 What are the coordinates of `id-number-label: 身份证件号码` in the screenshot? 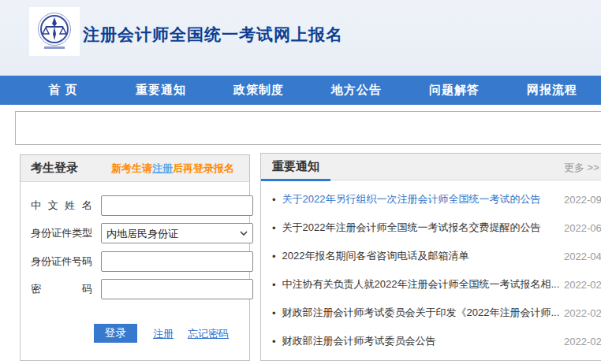 It's located at (62, 262).